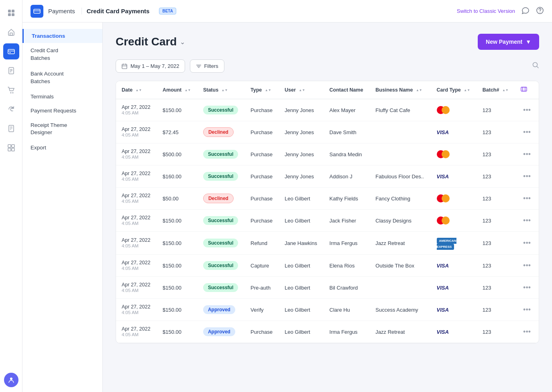 This screenshot has width=552, height=392. I want to click on grid-icon, so click(11, 148).